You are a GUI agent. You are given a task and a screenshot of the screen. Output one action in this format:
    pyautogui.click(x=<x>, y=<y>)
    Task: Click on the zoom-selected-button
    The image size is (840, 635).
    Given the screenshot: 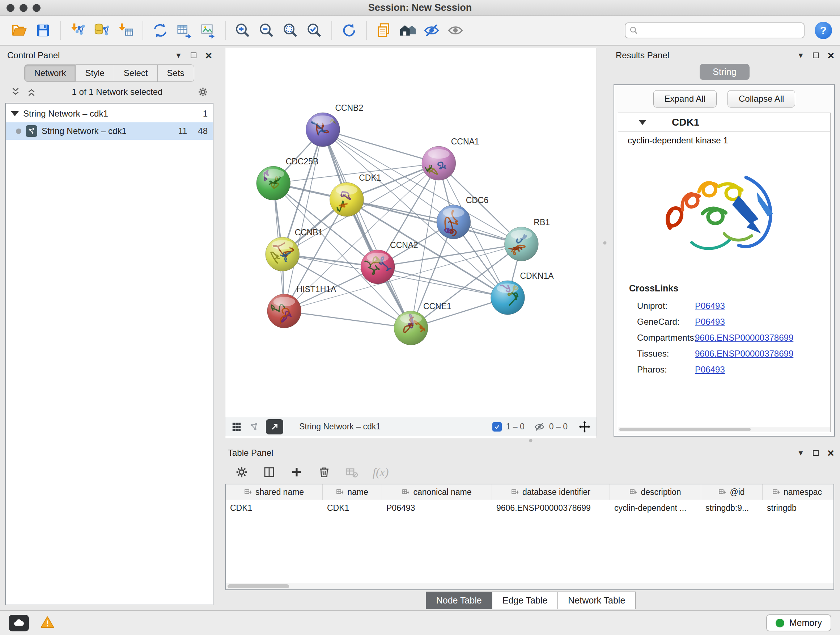 What is the action you would take?
    pyautogui.click(x=314, y=30)
    